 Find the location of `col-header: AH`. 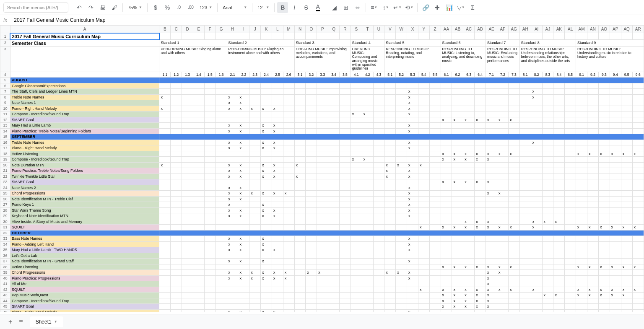

col-header: AH is located at coordinates (525, 29).